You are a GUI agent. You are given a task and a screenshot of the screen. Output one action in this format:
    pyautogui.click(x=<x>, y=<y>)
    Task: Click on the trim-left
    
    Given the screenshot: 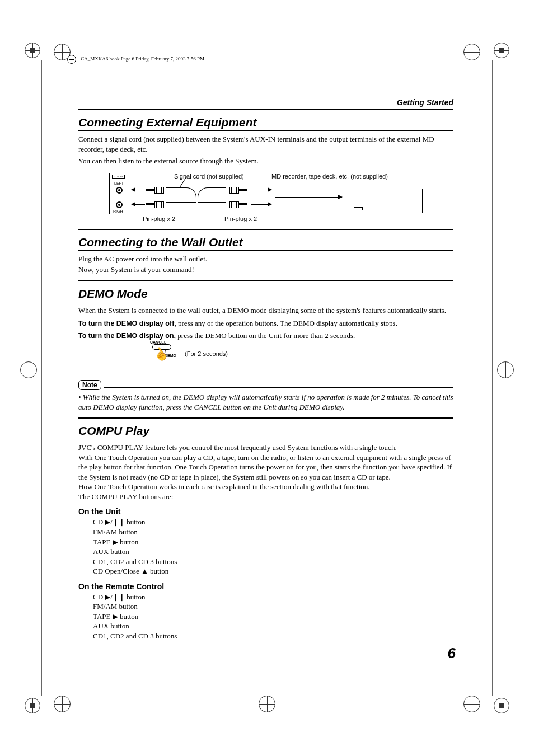 What is the action you would take?
    pyautogui.click(x=41, y=378)
    